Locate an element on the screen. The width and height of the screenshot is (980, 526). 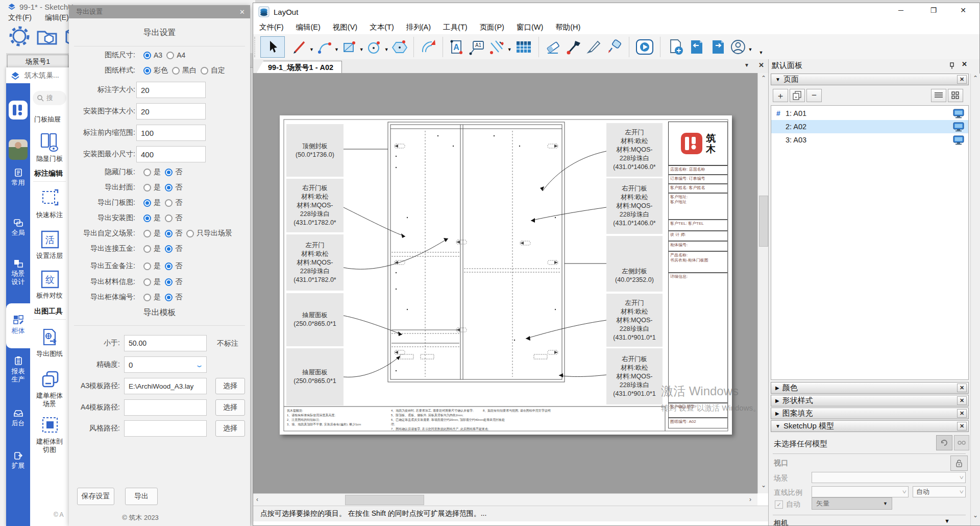
line-scale-select: ˅ is located at coordinates (860, 492).